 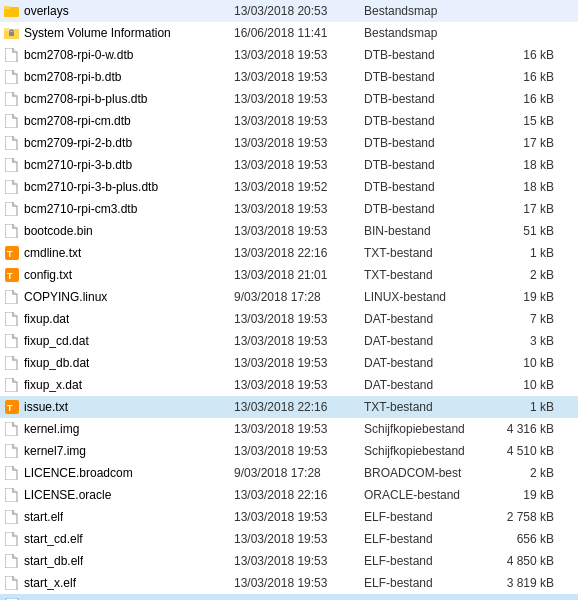 What do you see at coordinates (289, 209) in the screenshot?
I see `table-row: bcm2710-rpi-cm3.dtb13/03/2018 19:53DTB-b…` at bounding box center [289, 209].